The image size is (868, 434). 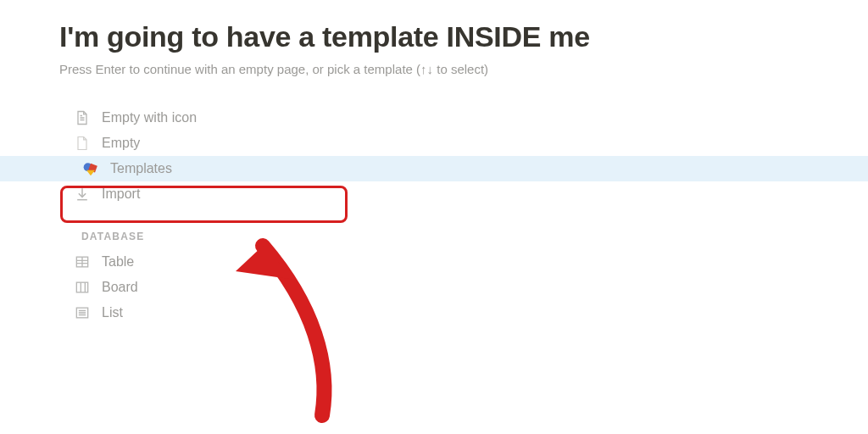 What do you see at coordinates (434, 37) in the screenshot?
I see `page-title: I'm going to have a template INSIDE me` at bounding box center [434, 37].